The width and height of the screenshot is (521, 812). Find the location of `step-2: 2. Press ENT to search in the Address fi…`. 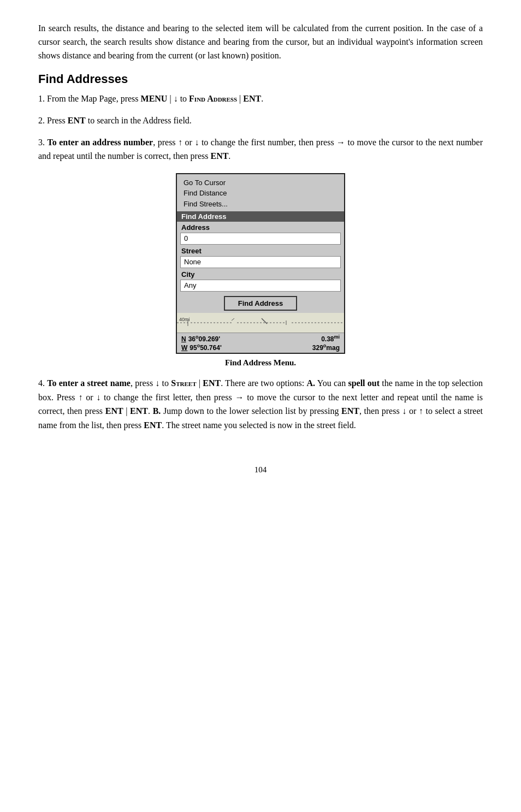

step-2: 2. Press ENT to search in the Address fi… is located at coordinates (260, 121).